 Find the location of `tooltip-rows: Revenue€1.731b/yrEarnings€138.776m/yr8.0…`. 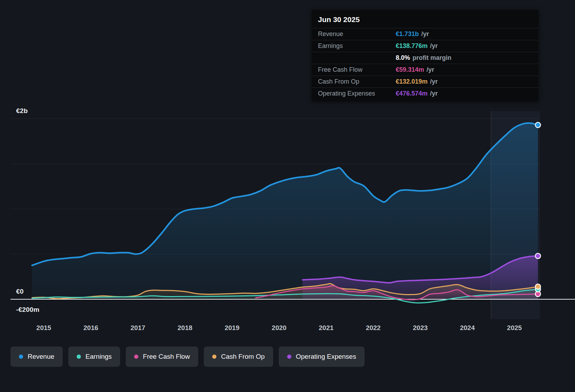

tooltip-rows: Revenue€1.731b/yrEarnings€138.776m/yr8.0… is located at coordinates (425, 64).